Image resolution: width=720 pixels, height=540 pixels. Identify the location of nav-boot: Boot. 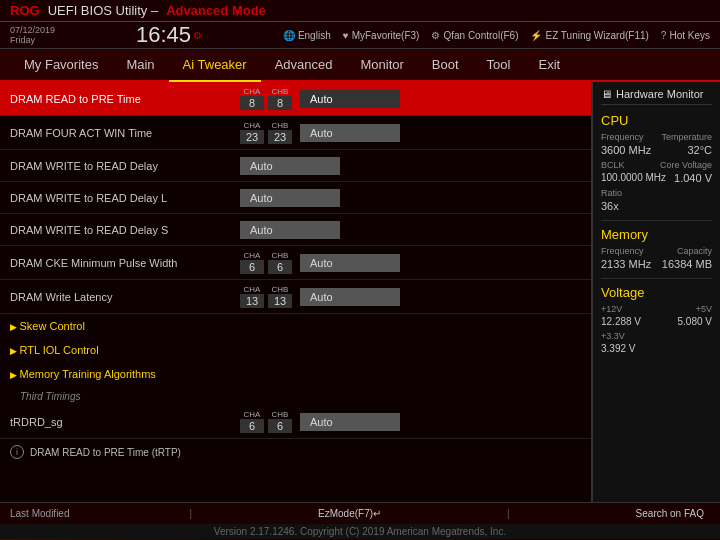
(446, 64).